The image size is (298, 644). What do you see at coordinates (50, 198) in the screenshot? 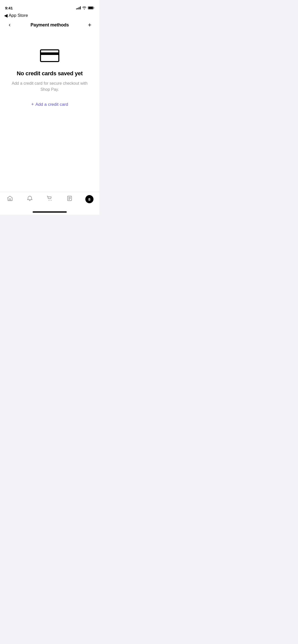
I see `cart-icon` at bounding box center [50, 198].